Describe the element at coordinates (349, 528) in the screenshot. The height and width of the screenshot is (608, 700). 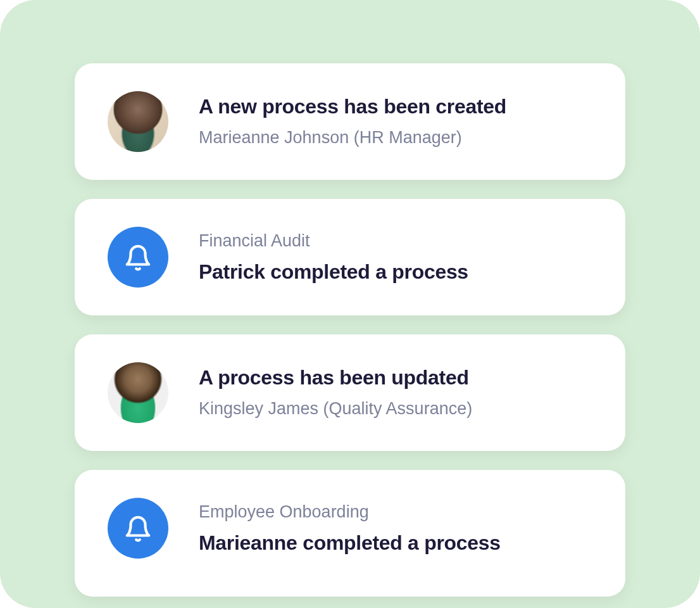
I see `notification-text: Employee Onboarding Marieanne completed …` at that location.